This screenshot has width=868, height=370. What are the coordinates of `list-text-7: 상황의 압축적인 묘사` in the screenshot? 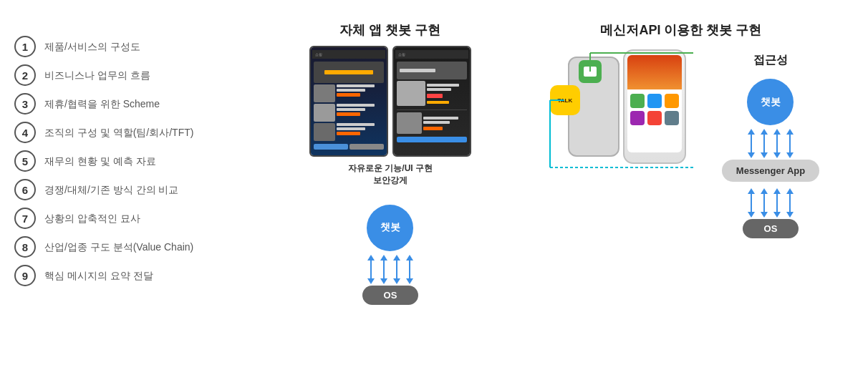 It's located at (92, 218).